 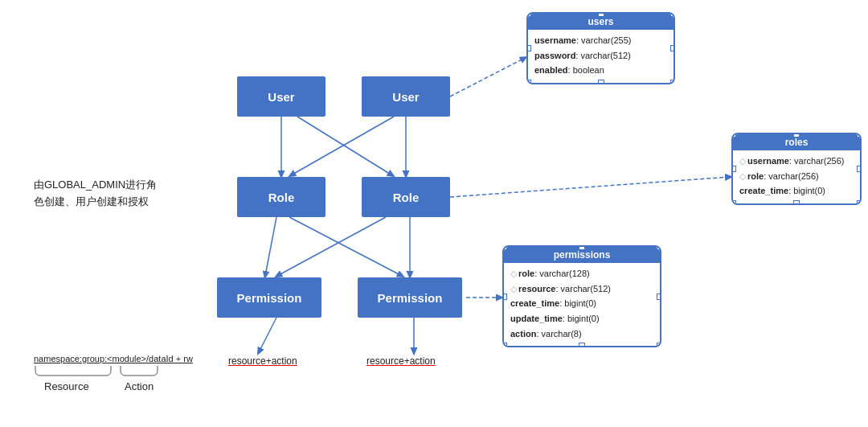 What do you see at coordinates (406, 197) in the screenshot?
I see `role2-node: Role` at bounding box center [406, 197].